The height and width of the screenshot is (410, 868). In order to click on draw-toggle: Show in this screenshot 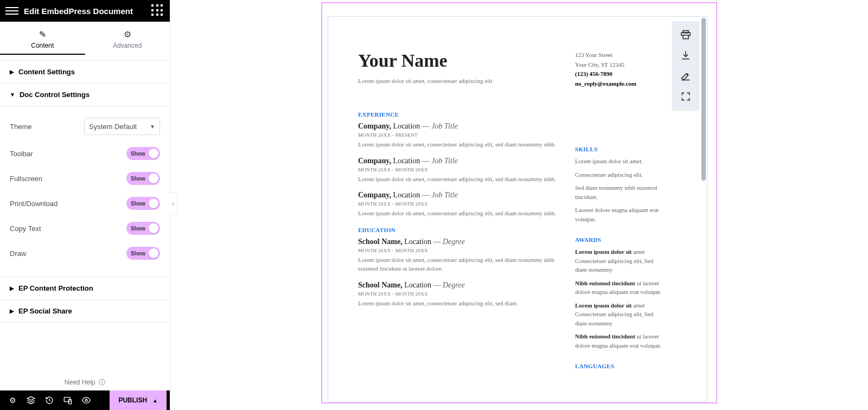, I will do `click(143, 253)`.